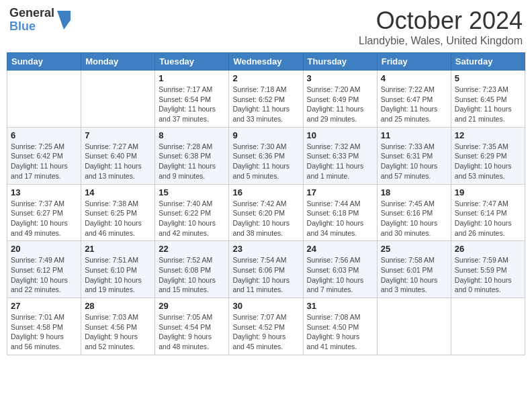 The image size is (532, 411). Describe the element at coordinates (414, 136) in the screenshot. I see `day-number: 11` at that location.